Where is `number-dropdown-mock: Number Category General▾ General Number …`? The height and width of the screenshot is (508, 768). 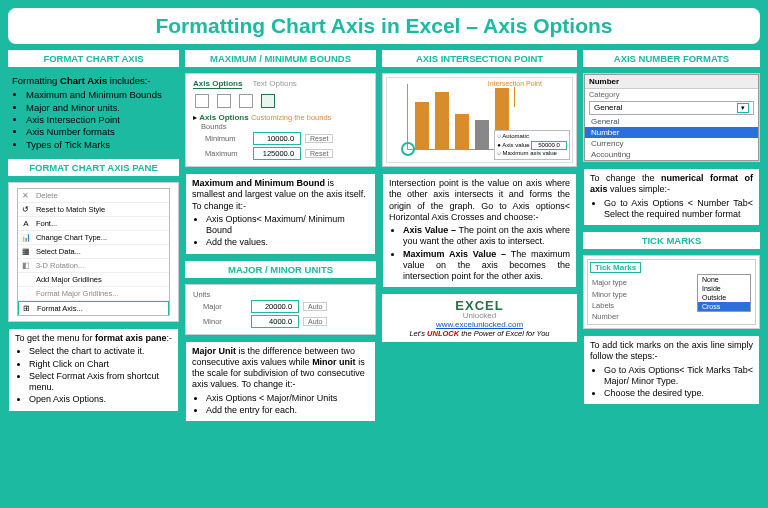 number-dropdown-mock: Number Category General▾ General Number … is located at coordinates (672, 118).